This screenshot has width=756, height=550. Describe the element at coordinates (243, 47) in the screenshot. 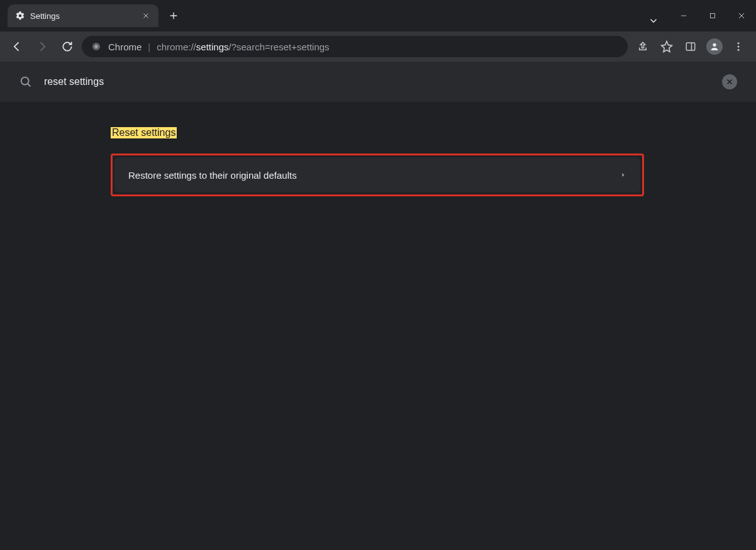

I see `omnibox-url: chrome://settings/?search=reset+settings` at that location.